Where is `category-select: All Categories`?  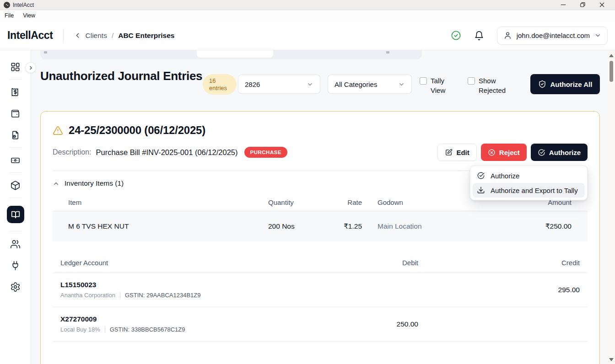 category-select: All Categories is located at coordinates (370, 84).